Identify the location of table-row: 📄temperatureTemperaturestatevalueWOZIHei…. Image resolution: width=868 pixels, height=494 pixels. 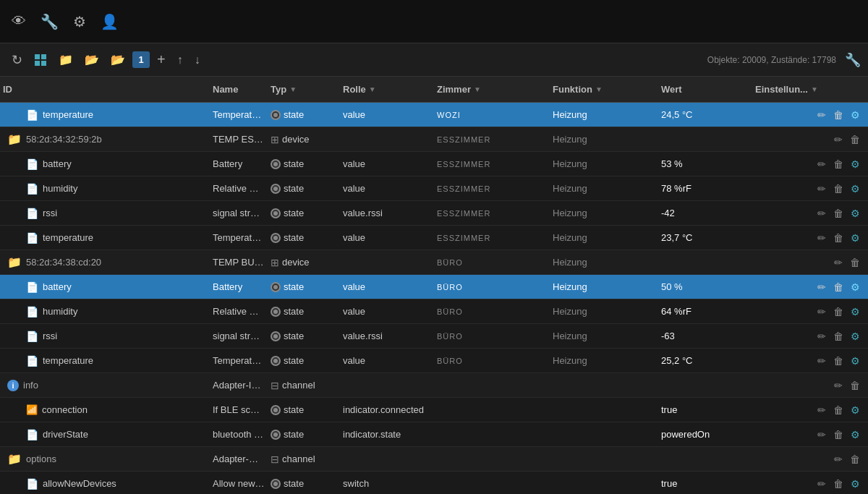
(434, 115).